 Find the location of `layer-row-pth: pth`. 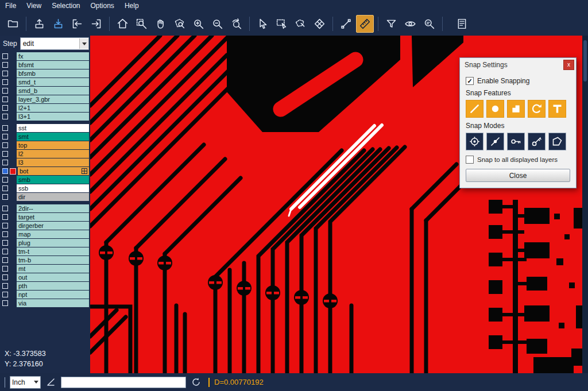

layer-row-pth: pth is located at coordinates (45, 286).